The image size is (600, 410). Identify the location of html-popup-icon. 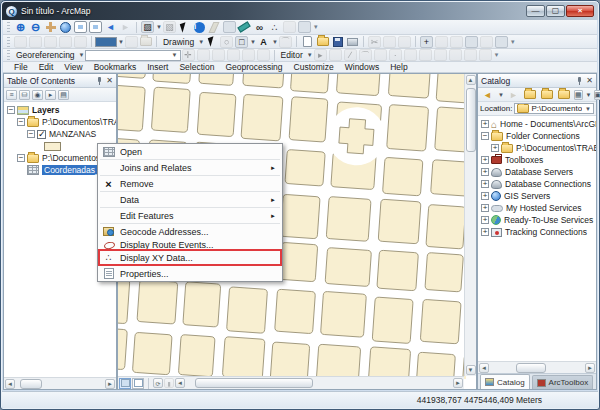
(230, 27).